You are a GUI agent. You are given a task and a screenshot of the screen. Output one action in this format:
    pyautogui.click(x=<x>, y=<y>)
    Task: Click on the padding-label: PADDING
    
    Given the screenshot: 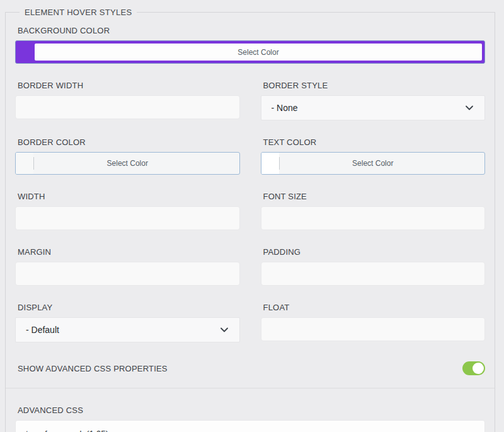 What is the action you would take?
    pyautogui.click(x=374, y=252)
    